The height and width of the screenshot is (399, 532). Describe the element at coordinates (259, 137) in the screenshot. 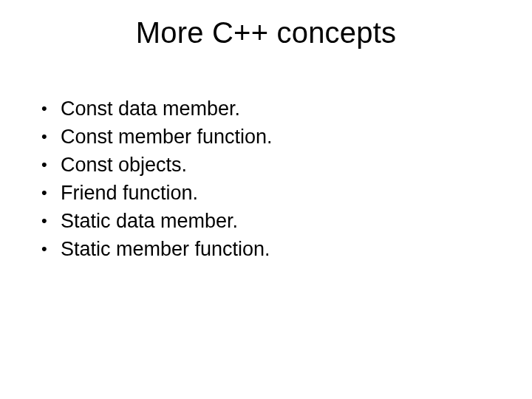

I see `list-item: Const member function.` at that location.